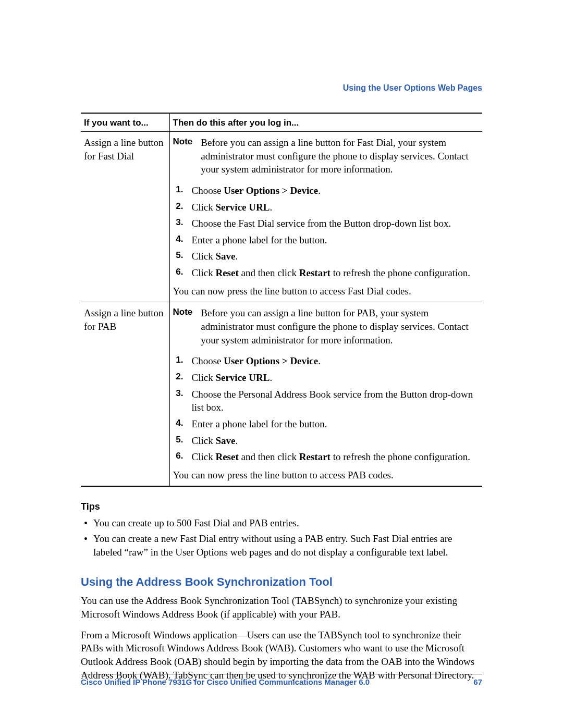  Describe the element at coordinates (326, 122) in the screenshot. I see `table-header-action: Then do this after you log in...` at that location.